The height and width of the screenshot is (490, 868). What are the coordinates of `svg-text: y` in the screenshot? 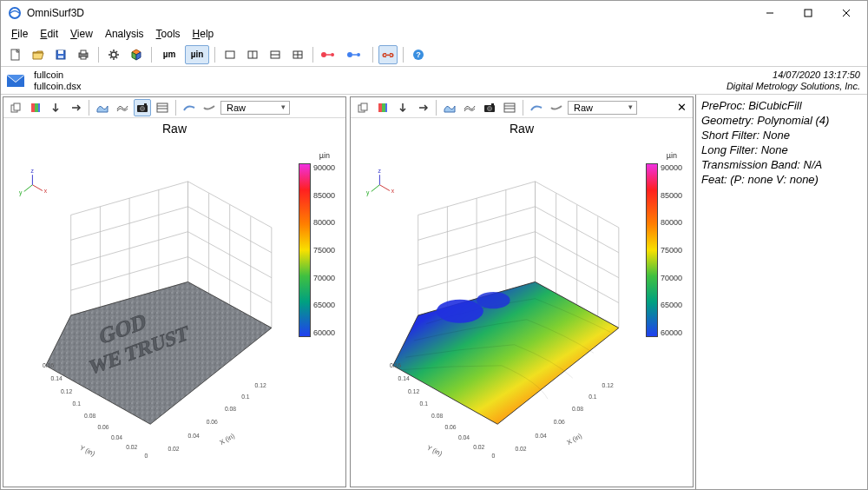 It's located at (368, 193).